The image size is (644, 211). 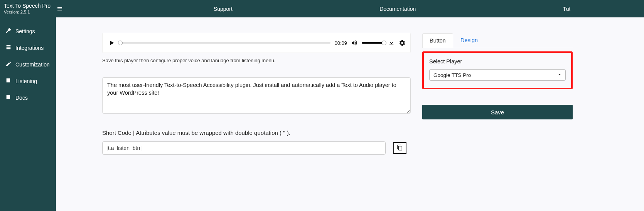 What do you see at coordinates (384, 43) in the screenshot?
I see `volume-thumb` at bounding box center [384, 43].